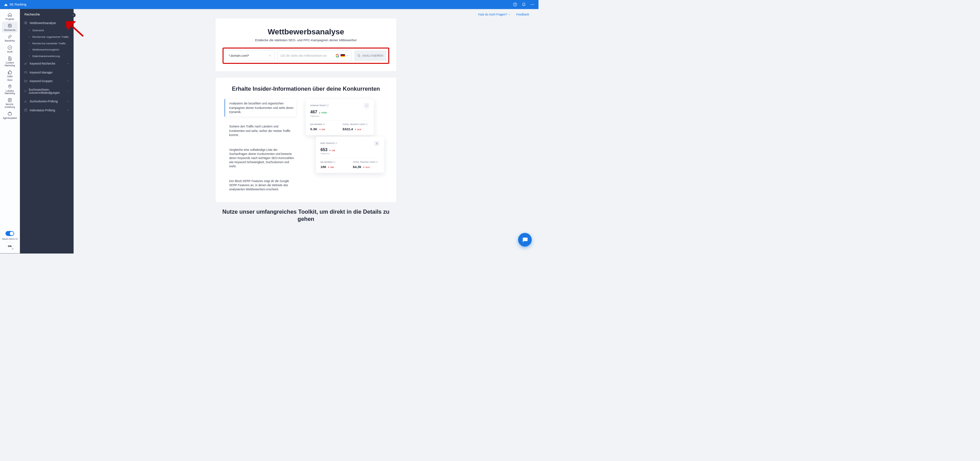  Describe the element at coordinates (306, 40) in the screenshot. I see `page-subtitle: Entdecke die stärksten SEO- und PPC-Kamp…` at that location.